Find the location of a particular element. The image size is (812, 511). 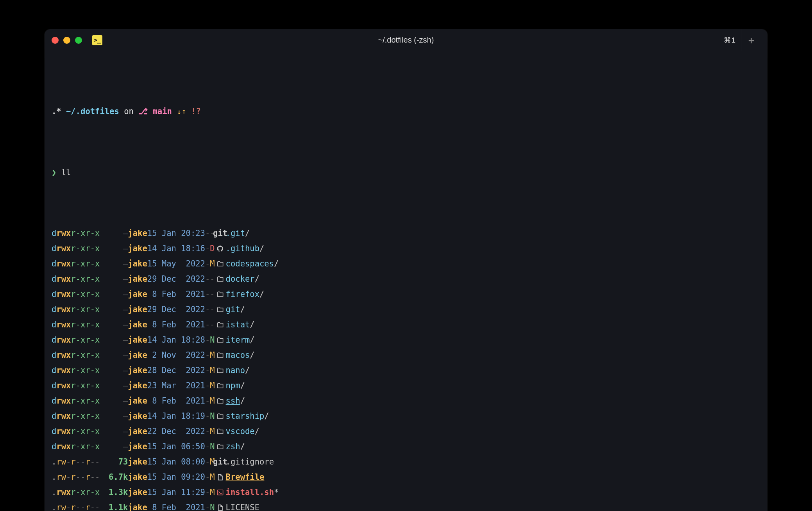

file-name: codespaces/ is located at coordinates (252, 264).